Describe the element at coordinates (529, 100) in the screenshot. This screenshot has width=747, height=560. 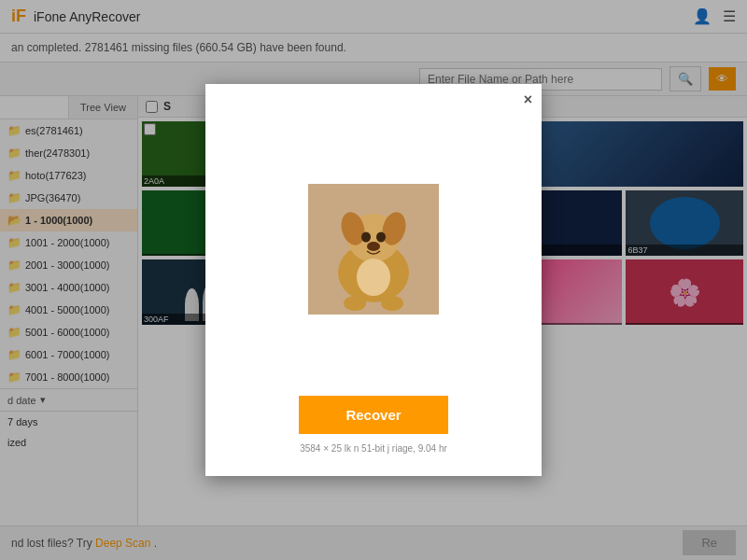
I see `modal-close-button: ×` at that location.